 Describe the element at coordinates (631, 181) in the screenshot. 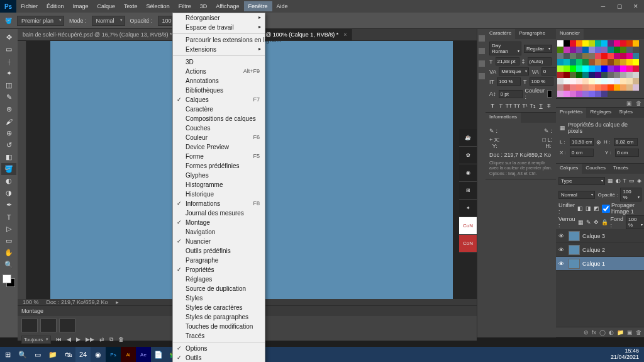

I see `filter-icon: ▭` at that location.